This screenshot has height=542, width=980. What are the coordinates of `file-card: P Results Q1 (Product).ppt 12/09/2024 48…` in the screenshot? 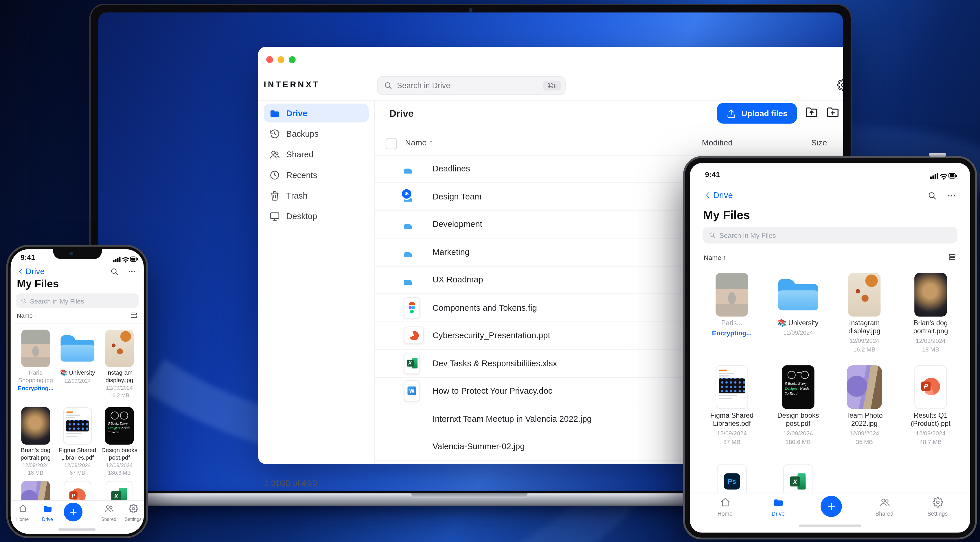 It's located at (931, 404).